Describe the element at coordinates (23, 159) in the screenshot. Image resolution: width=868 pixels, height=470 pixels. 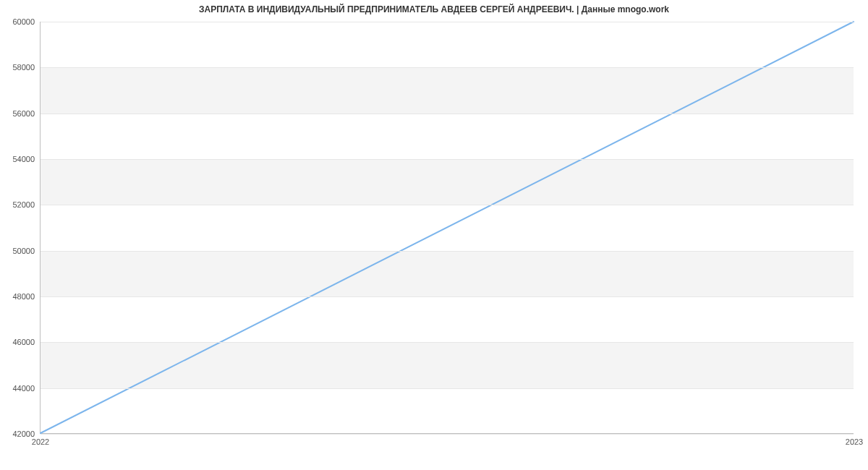
I see `y-tick-label: 54000` at that location.